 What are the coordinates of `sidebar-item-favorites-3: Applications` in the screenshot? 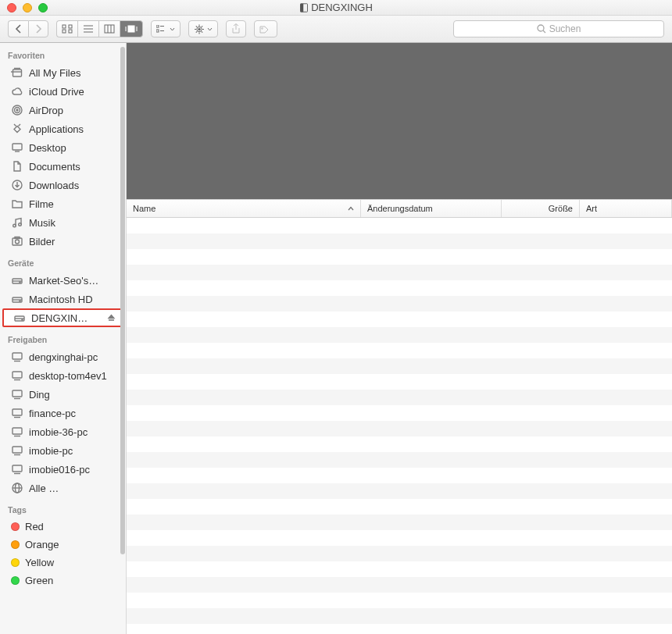 It's located at (63, 129).